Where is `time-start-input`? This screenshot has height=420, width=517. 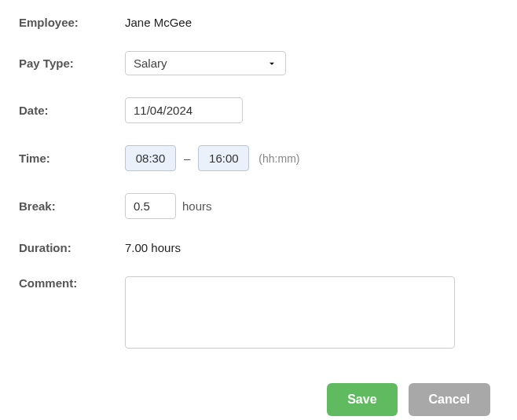 time-start-input is located at coordinates (151, 159).